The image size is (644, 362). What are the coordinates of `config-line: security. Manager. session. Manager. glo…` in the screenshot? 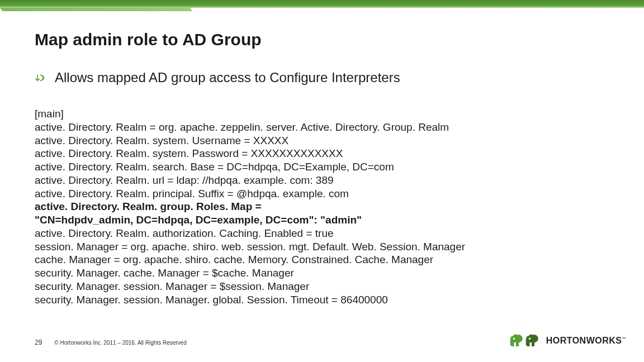 It's located at (250, 300).